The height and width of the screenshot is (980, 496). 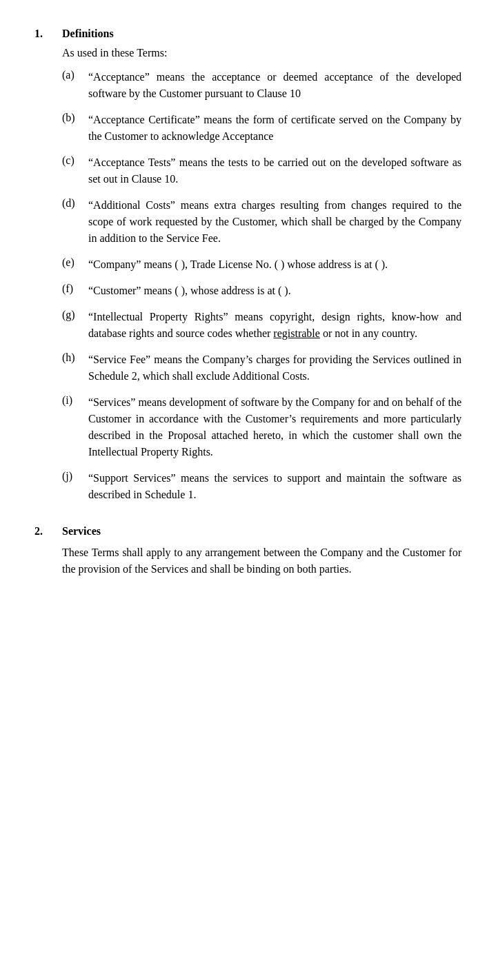 I want to click on registrable-word: registrable, so click(x=297, y=334).